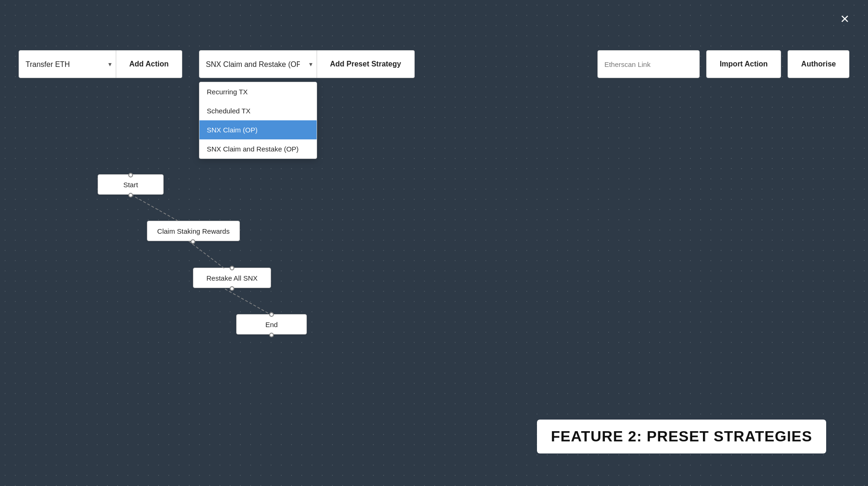 The image size is (868, 486). I want to click on action-select-wrapper: Transfer ETH Recurring TX Scheduled TX S…, so click(67, 64).